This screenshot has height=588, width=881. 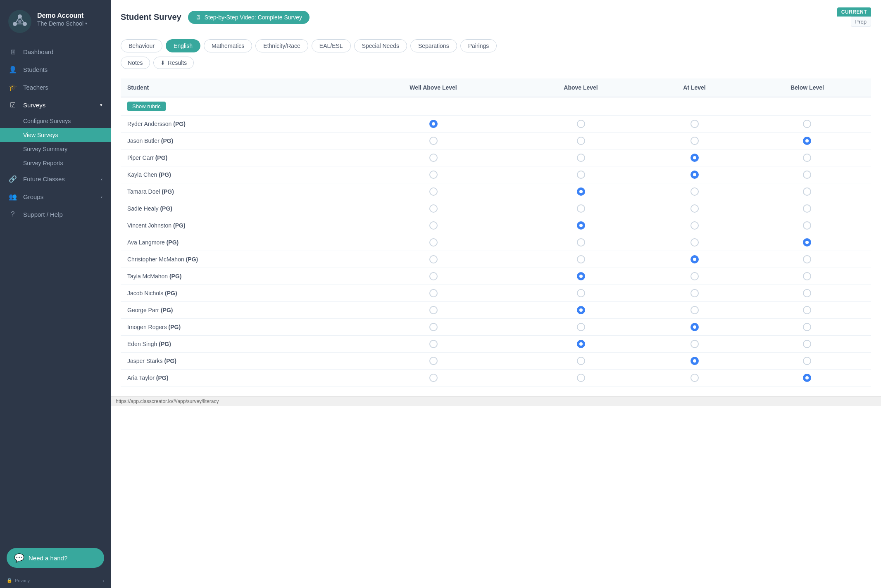 I want to click on tab-eal: EAL/ESL, so click(x=331, y=46).